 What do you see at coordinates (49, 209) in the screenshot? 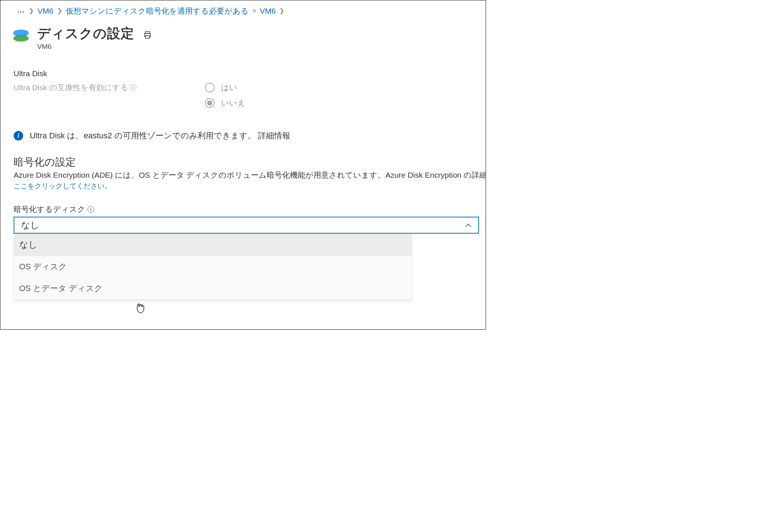
I see `disks-to-encrypt-label-text: 暗号化するディスク` at bounding box center [49, 209].